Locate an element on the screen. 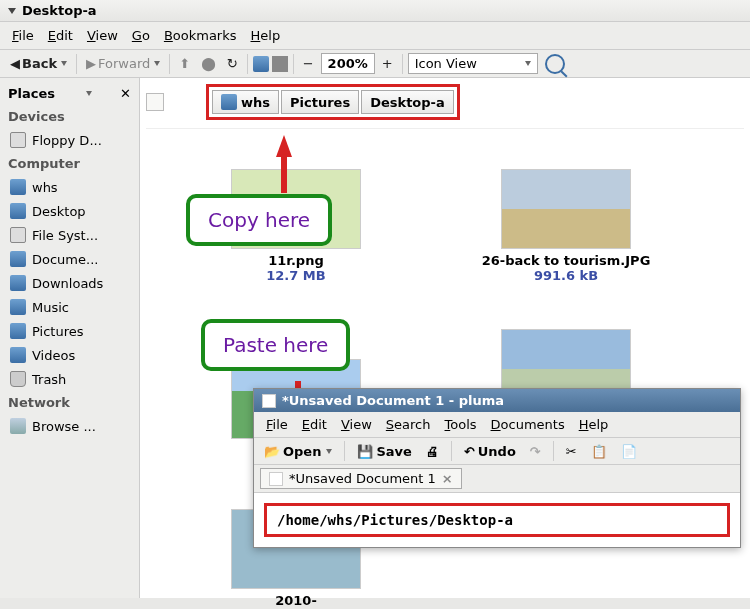  sidebar-item-music: Music is located at coordinates (70, 307).